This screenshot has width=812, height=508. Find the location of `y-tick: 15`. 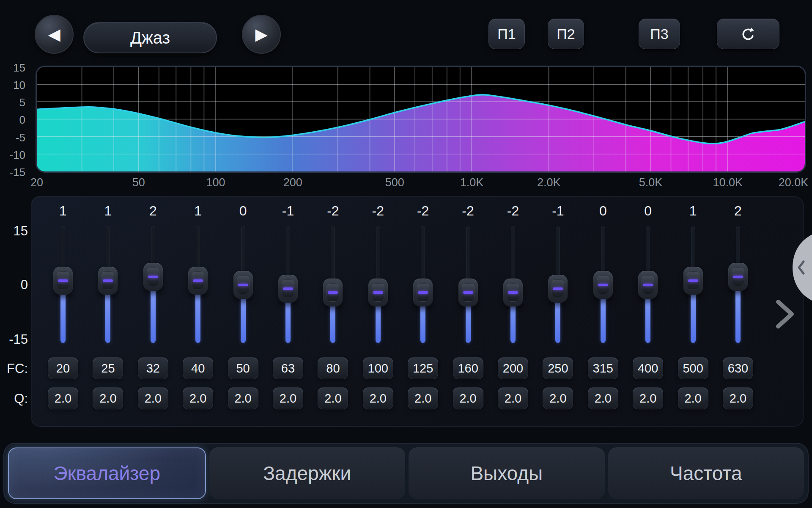

y-tick: 15 is located at coordinates (14, 68).